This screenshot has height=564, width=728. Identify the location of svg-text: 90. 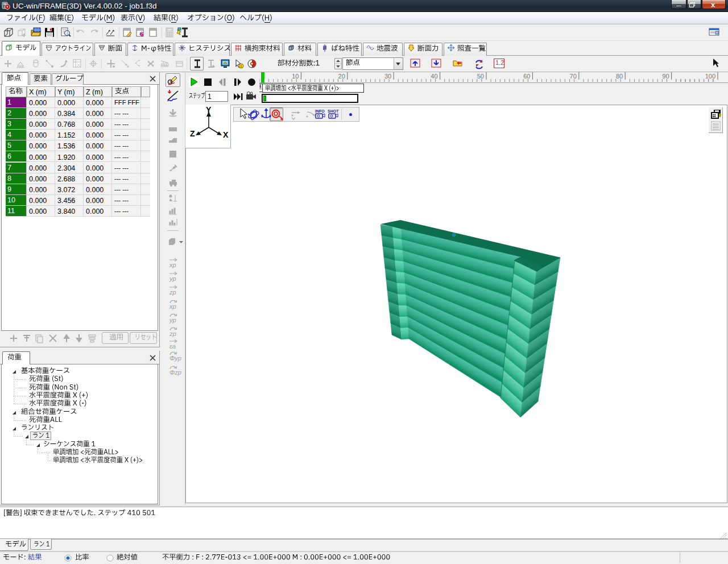
(665, 76).